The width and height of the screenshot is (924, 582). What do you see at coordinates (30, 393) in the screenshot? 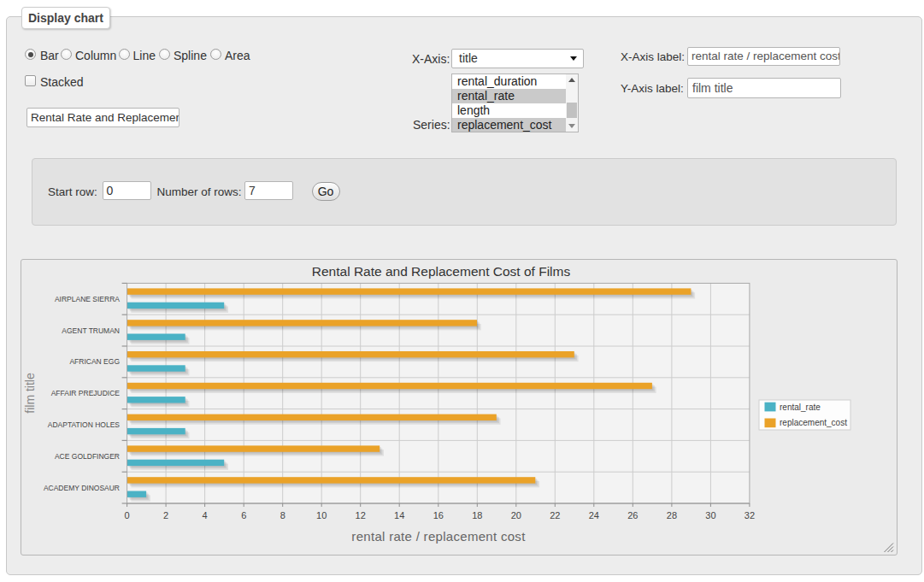
I see `svg-text: film title` at bounding box center [30, 393].